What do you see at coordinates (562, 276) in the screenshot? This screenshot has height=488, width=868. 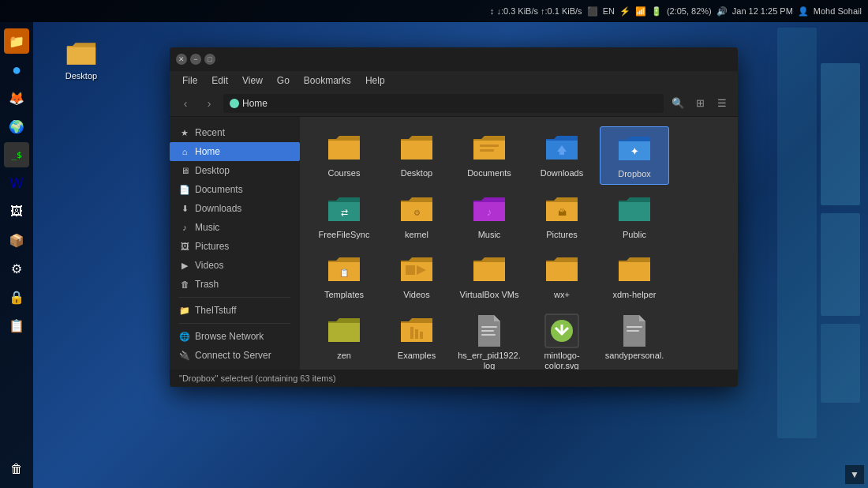 I see `file-item-wx: wx+` at bounding box center [562, 276].